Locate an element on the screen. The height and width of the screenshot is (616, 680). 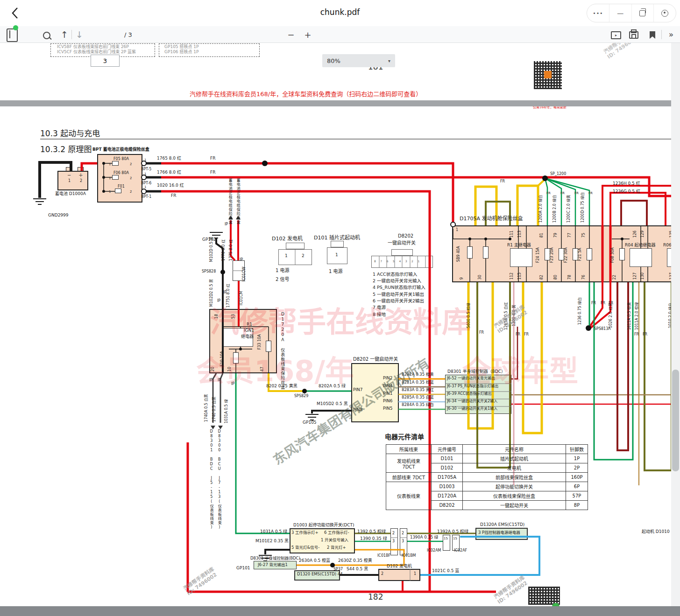
diagram-label: D8202 一键启动开关 is located at coordinates (375, 359).